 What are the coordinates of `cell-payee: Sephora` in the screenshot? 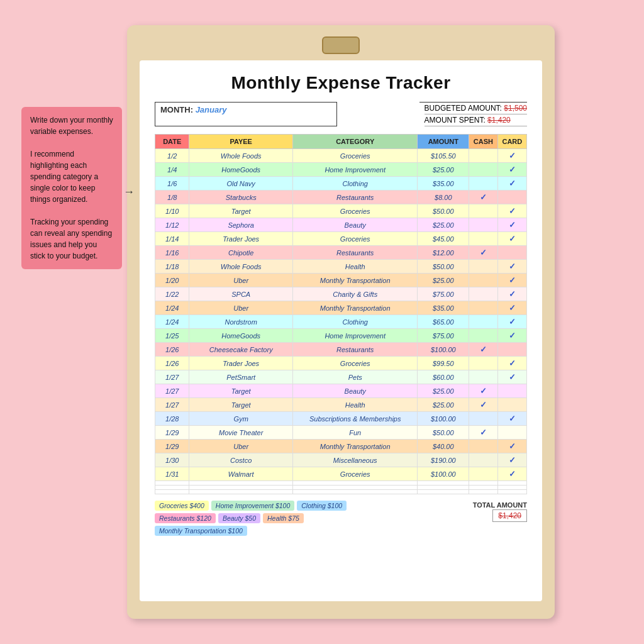 It's located at (241, 225).